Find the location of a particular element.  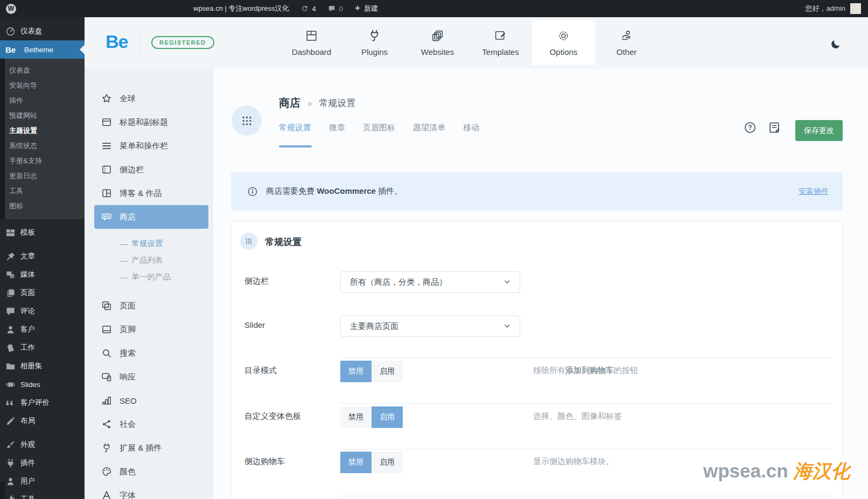

sidebar-select: 所有（商店，分类，商品） is located at coordinates (430, 282).